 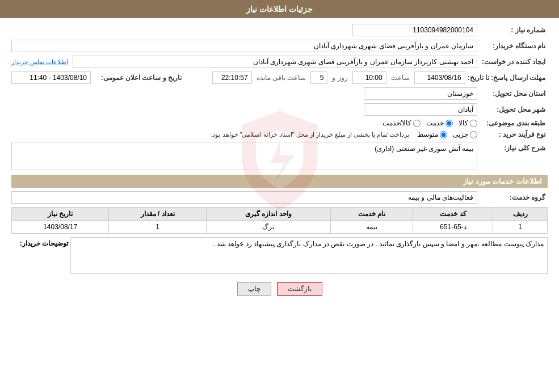 I want to click on announce-row: مهلت ارسال پاسخ: تا تاریخ: 1403/08/16 سا…, so click(x=279, y=78).